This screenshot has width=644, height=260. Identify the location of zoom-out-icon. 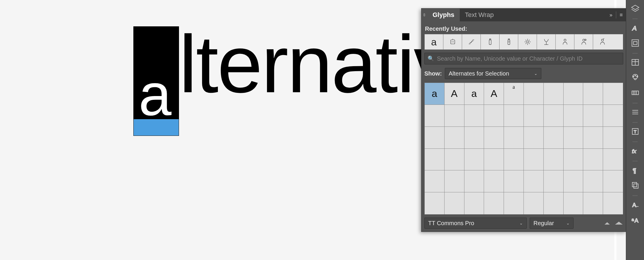
(607, 223).